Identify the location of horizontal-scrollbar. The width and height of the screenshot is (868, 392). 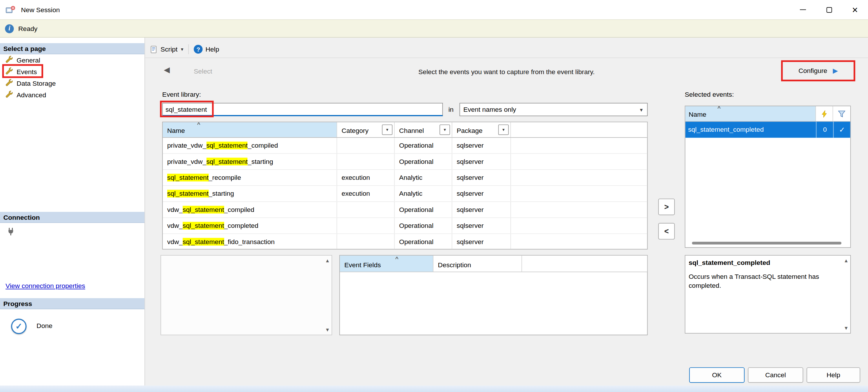
(767, 243).